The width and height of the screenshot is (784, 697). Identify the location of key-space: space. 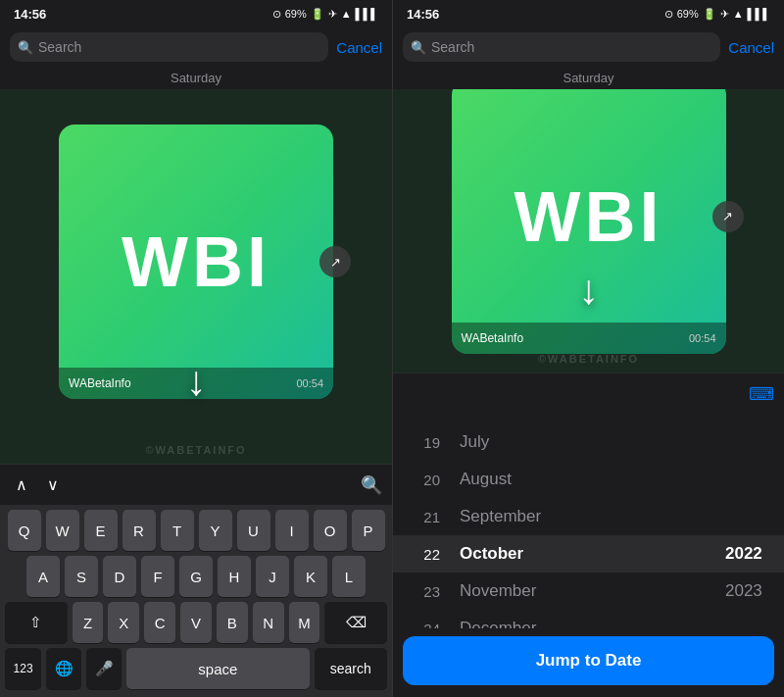
(218, 669).